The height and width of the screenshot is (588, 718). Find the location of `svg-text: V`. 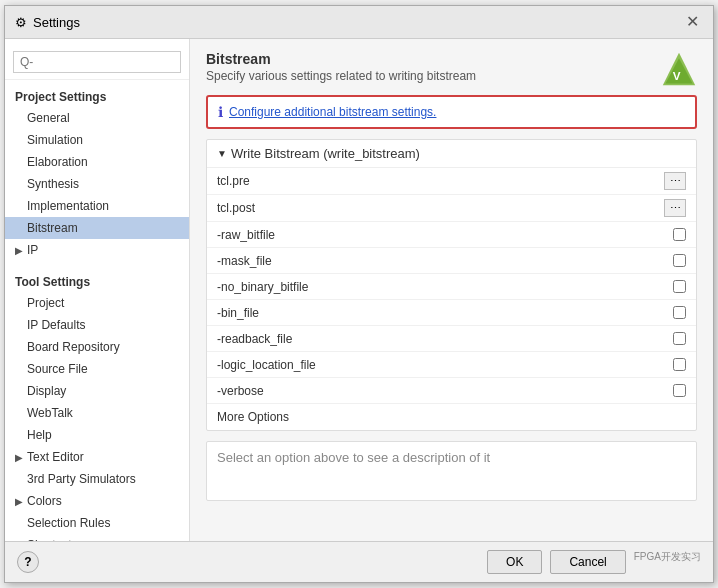

svg-text: V is located at coordinates (677, 76).